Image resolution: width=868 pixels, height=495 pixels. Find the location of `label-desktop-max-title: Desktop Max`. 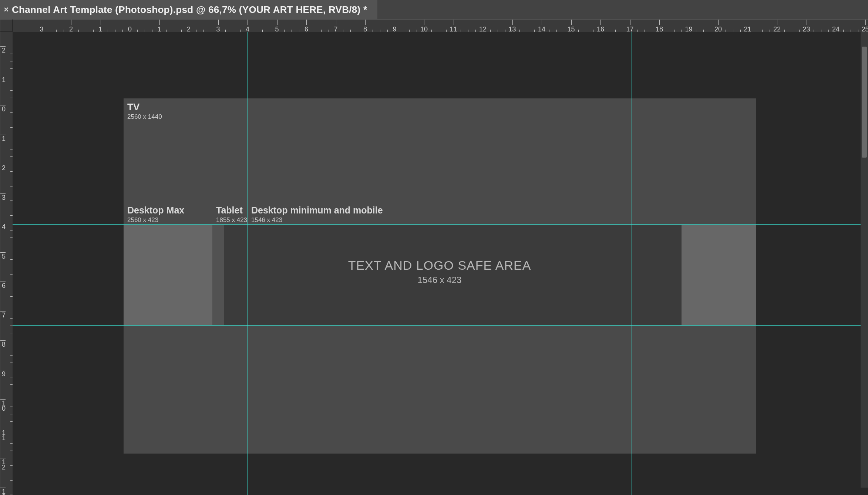

label-desktop-max-title: Desktop Max is located at coordinates (156, 210).